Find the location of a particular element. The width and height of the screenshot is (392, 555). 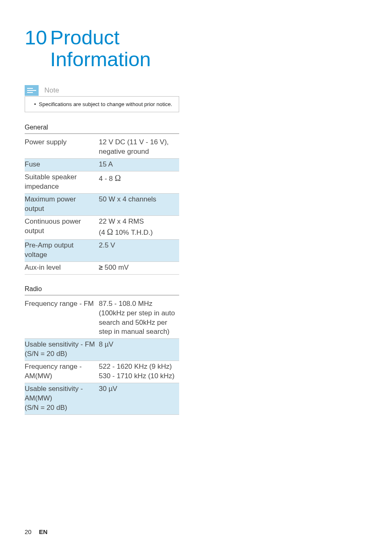

spec-label: Aux-in level is located at coordinates (62, 268).